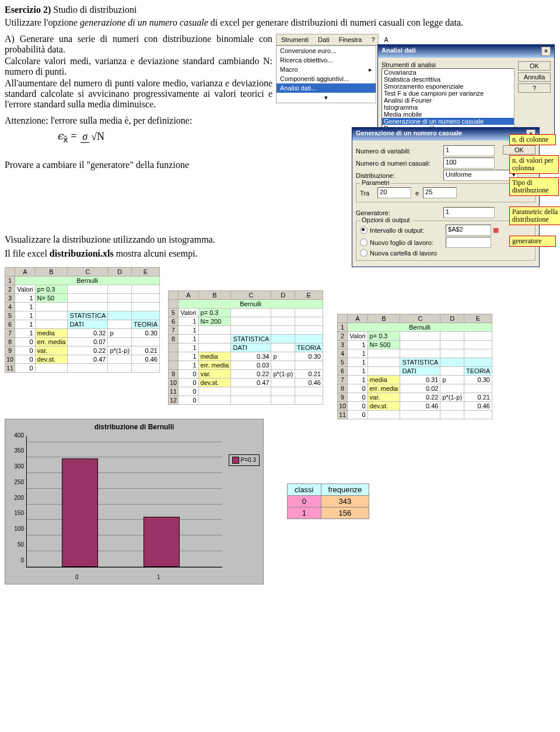 The width and height of the screenshot is (560, 732). Describe the element at coordinates (408, 230) in the screenshot. I see `label-intervallo: Intervallo di output:` at that location.